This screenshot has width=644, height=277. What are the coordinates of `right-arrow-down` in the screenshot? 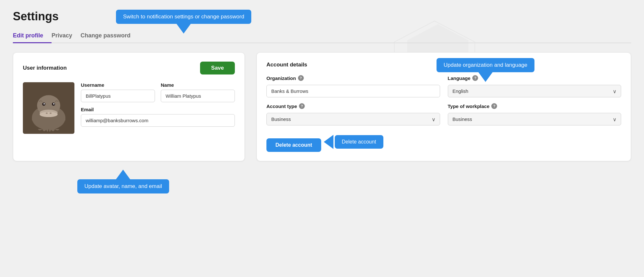 It's located at (485, 77).